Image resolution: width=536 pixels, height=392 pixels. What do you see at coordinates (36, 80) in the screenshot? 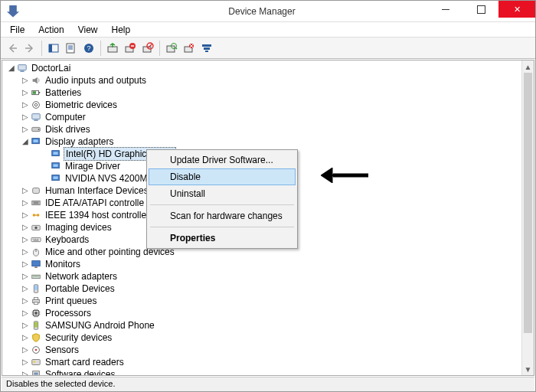
I see `audio-icon` at bounding box center [36, 80].